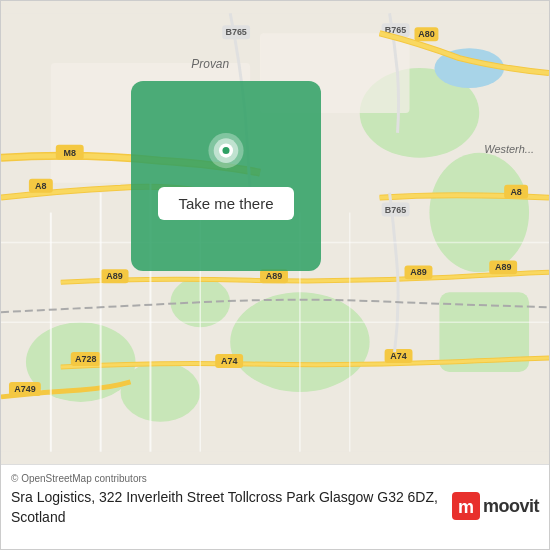 The width and height of the screenshot is (550, 550). What do you see at coordinates (210, 64) in the screenshot?
I see `svg-text: Provan` at bounding box center [210, 64].